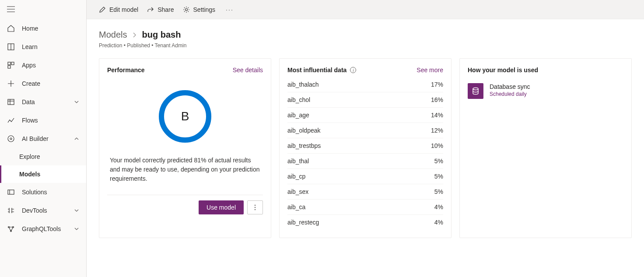 This screenshot has height=277, width=644. What do you see at coordinates (150, 10) in the screenshot?
I see `share-icon` at bounding box center [150, 10].